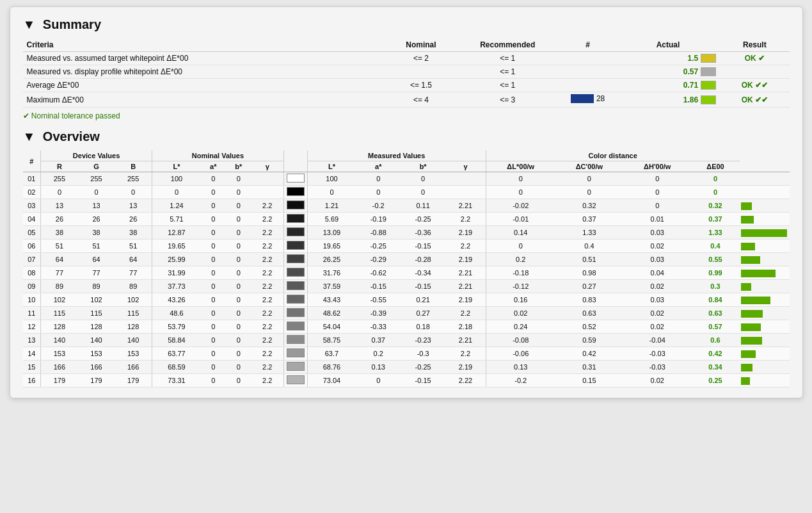 The height and width of the screenshot is (513, 812). Describe the element at coordinates (520, 287) in the screenshot. I see `cell-dl: -0.12` at that location.